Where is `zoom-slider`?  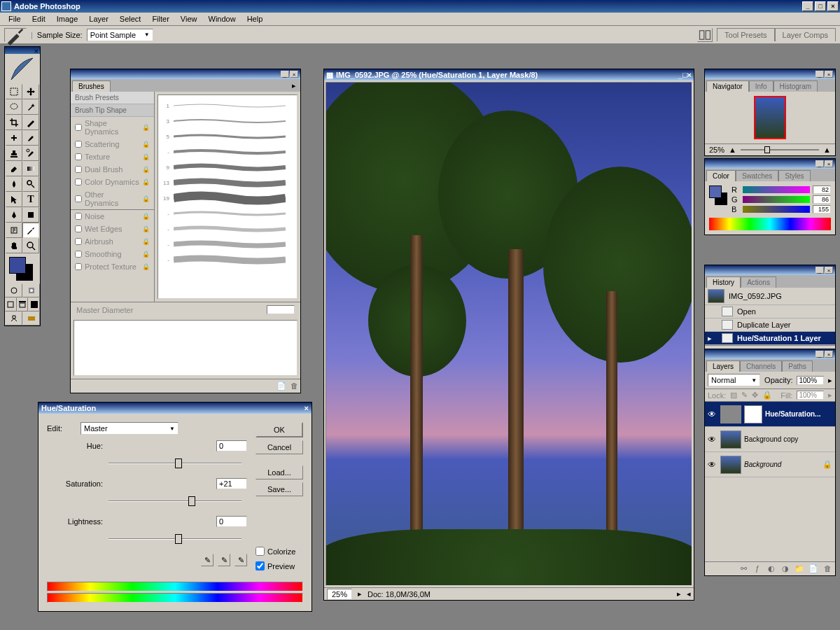 zoom-slider is located at coordinates (780, 150).